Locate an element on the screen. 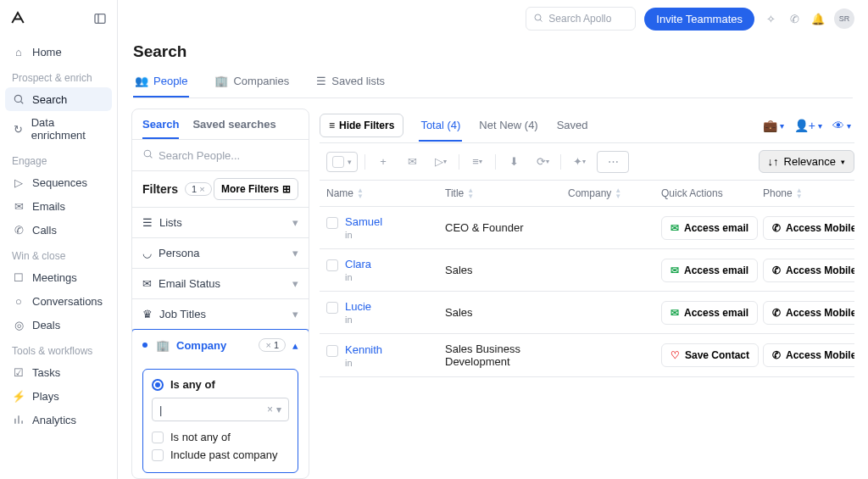 The height and width of the screenshot is (479, 868). invite-teammates-button: Invite Teammates is located at coordinates (699, 19).